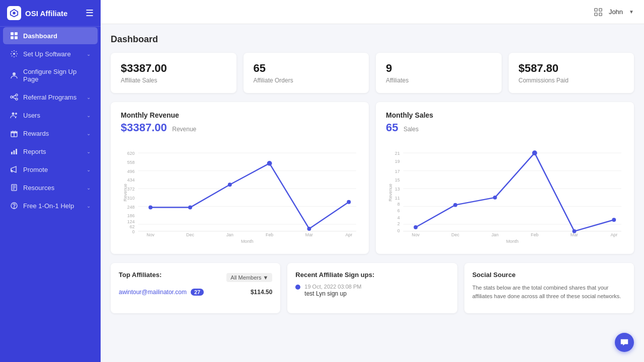  What do you see at coordinates (572, 73) in the screenshot?
I see `stat-commissions-paid: $587.80 Commissions Paid` at bounding box center [572, 73].